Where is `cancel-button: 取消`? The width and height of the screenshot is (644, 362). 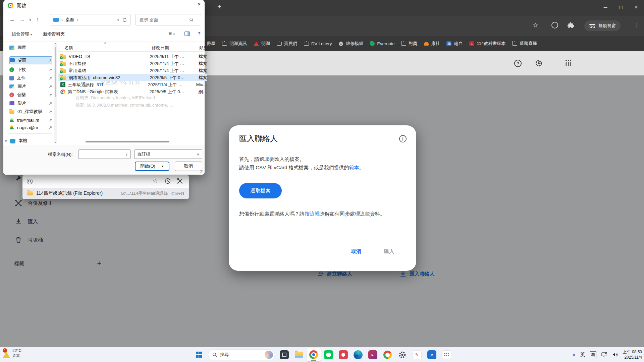 cancel-button: 取消 is located at coordinates (189, 166).